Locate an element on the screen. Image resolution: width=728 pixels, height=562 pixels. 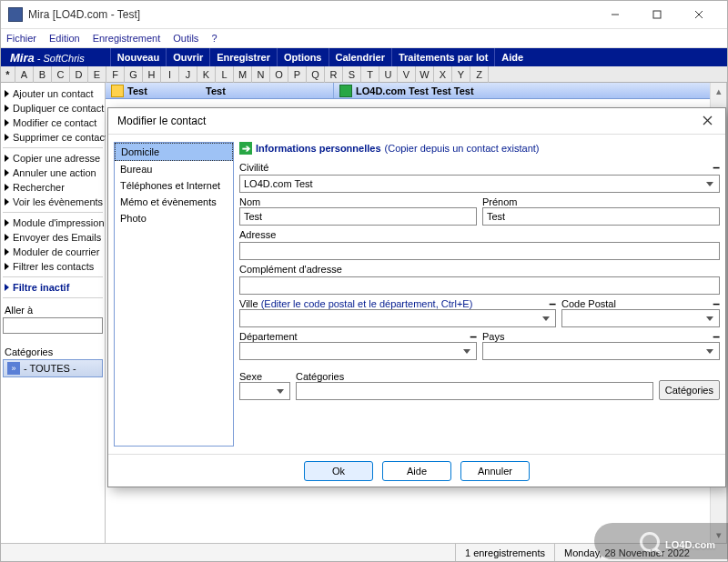
sidebar-item-add: Ajouter un contact is located at coordinates (53, 94).